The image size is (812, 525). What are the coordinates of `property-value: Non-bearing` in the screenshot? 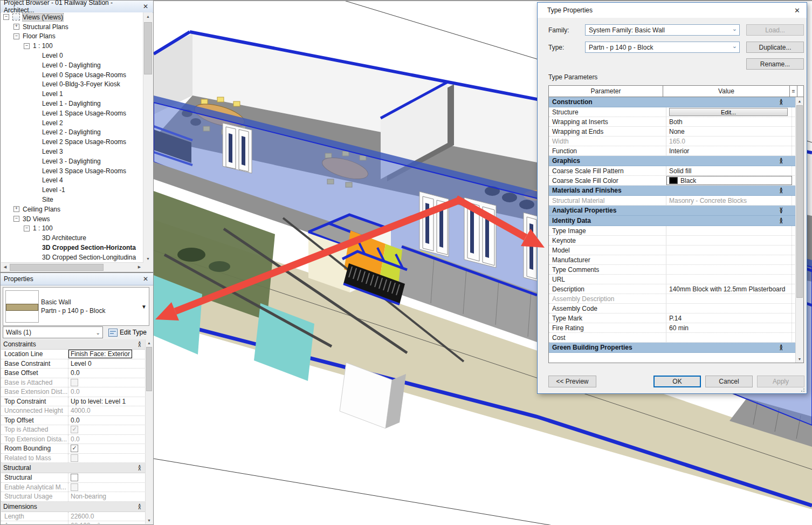 It's located at (107, 496).